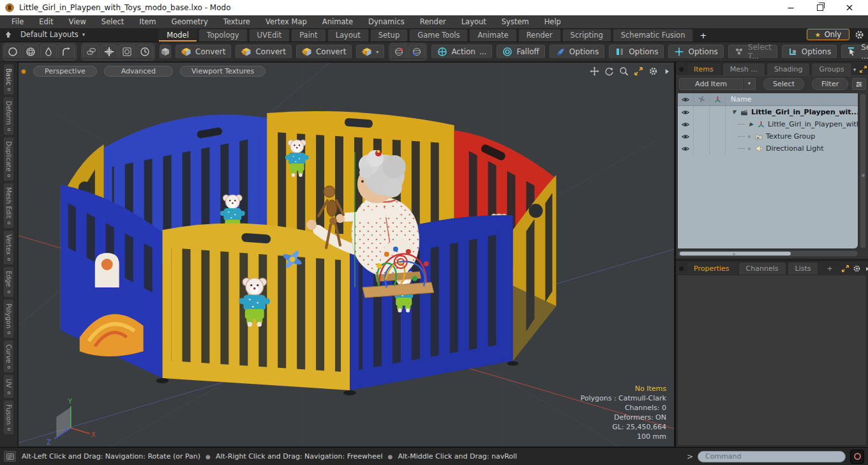 The width and height of the screenshot is (868, 465). Describe the element at coordinates (474, 22) in the screenshot. I see `menu-layout: Layout` at that location.